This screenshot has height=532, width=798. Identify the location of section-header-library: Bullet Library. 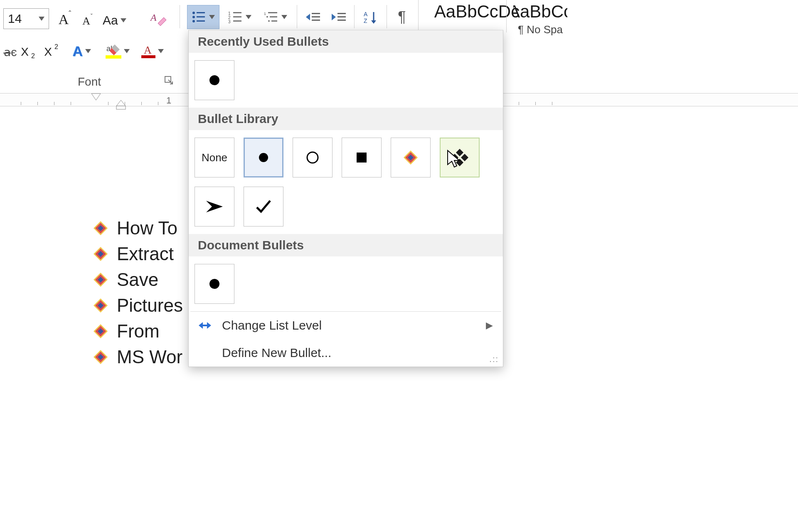
(346, 114).